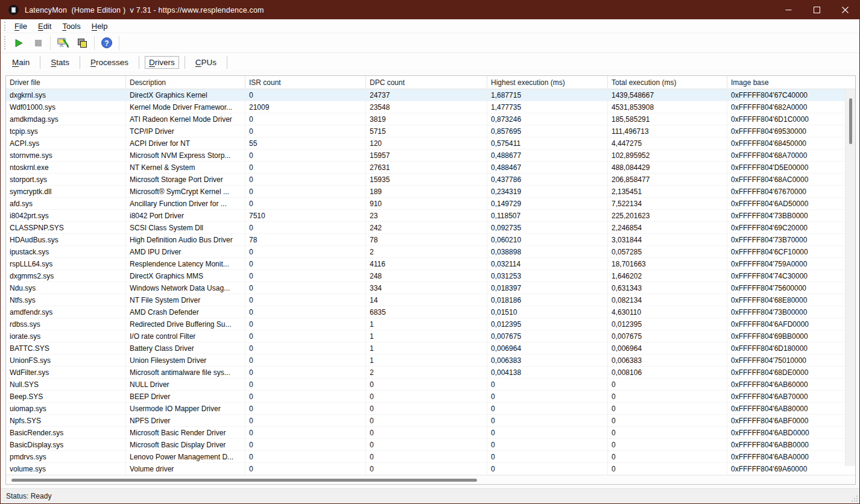  Describe the element at coordinates (431, 397) in the screenshot. I see `table-row: Beep.SYSBEEP Driver00000xFFFFF804'6AB700…` at that location.